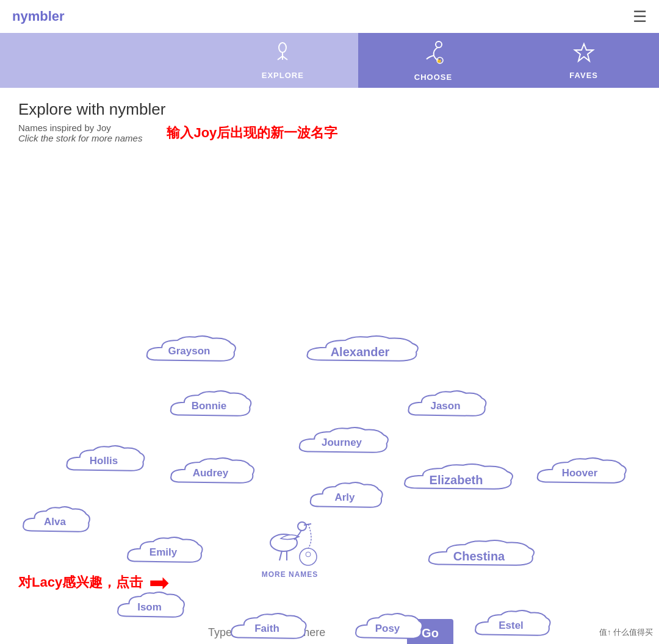 The width and height of the screenshot is (659, 644). I want to click on cloud-label-chestina: Chestina, so click(479, 556).